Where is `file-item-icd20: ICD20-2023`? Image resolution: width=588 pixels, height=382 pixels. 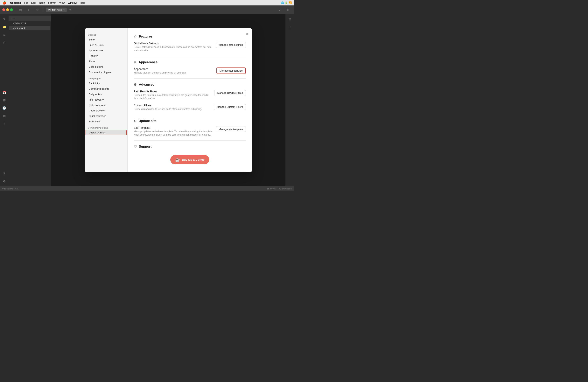 file-item-icd20: ICD20-2023 is located at coordinates (30, 23).